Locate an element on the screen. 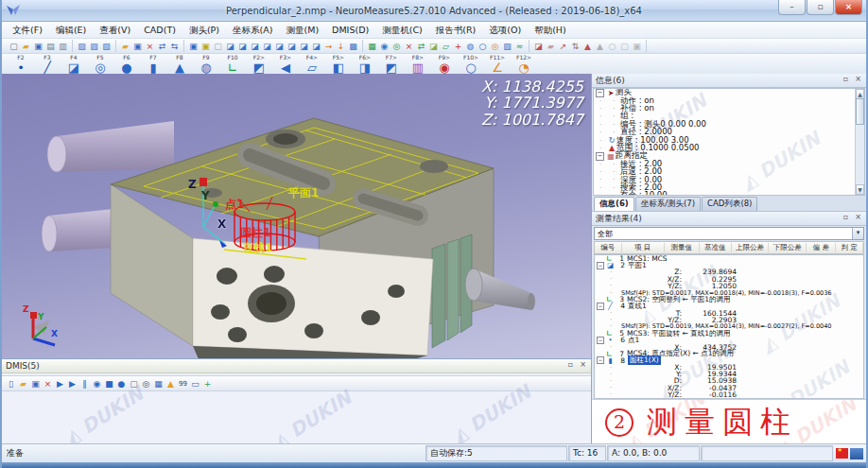 The image size is (868, 468). toolbar-measure-plane: F4◪ is located at coordinates (74, 64).